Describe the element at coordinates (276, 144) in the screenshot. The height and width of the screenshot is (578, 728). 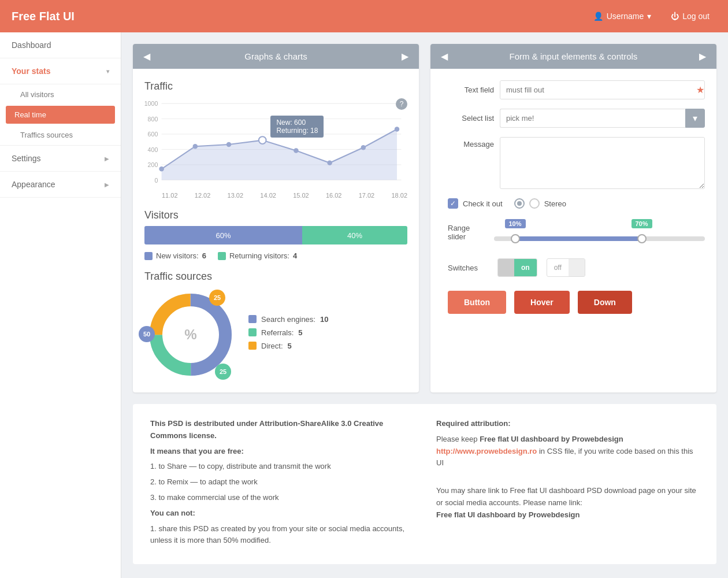
I see `traffic-chart: 1000 800 600 400 200 0` at that location.